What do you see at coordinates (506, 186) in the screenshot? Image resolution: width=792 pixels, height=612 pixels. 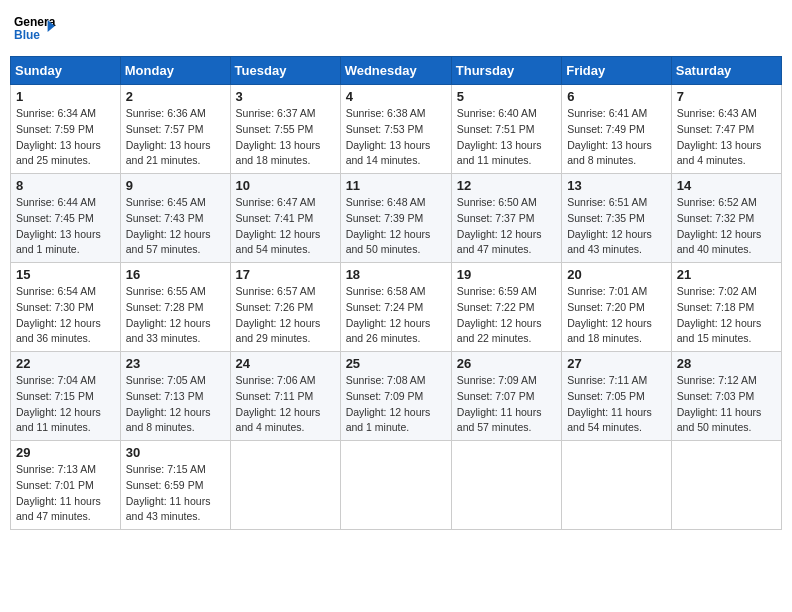 I see `day-number: 12` at bounding box center [506, 186].